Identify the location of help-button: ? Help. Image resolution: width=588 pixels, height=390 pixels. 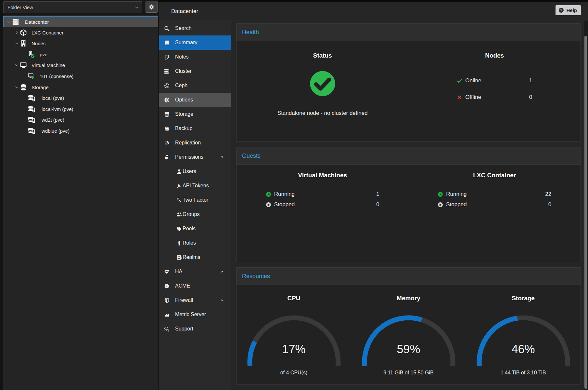
(568, 10).